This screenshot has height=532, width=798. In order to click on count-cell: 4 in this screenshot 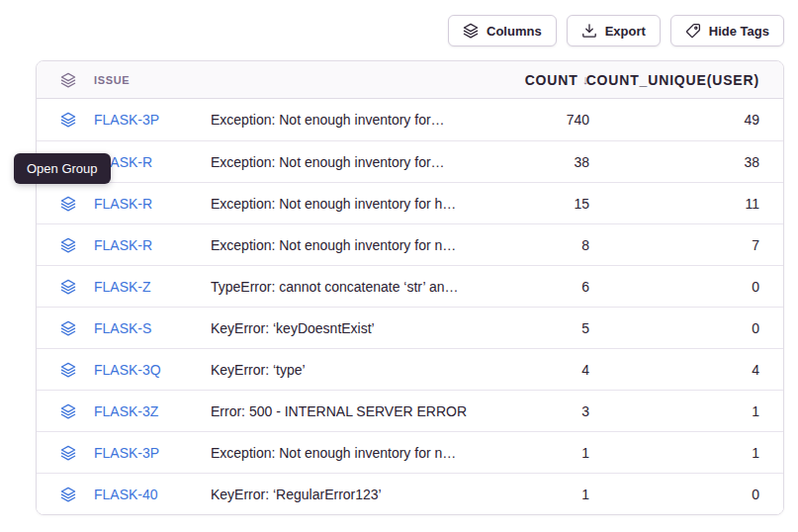, I will do `click(535, 370)`.